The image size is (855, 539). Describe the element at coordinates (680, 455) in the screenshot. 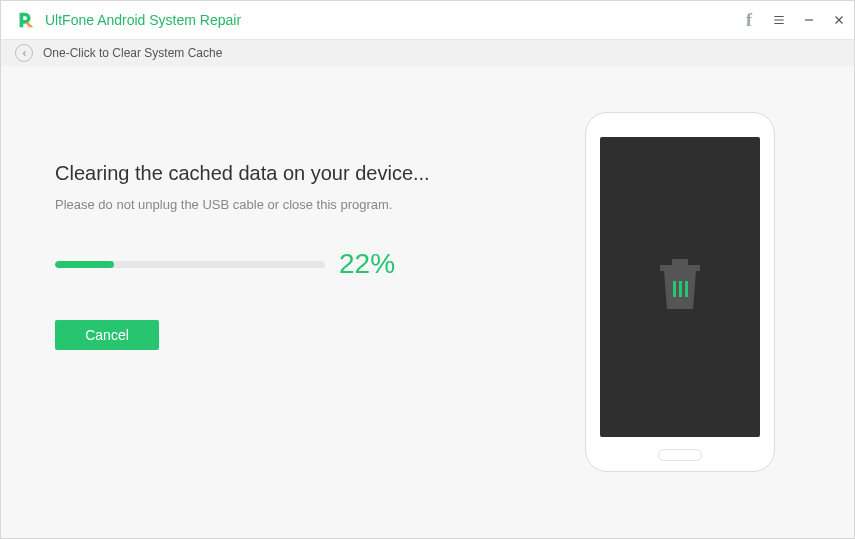

I see `home-indicator` at that location.